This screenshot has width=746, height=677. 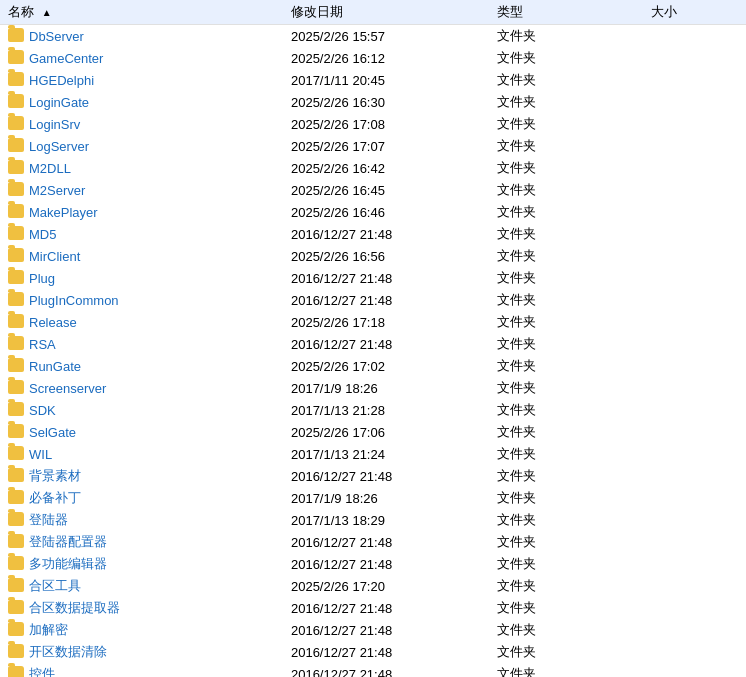 I want to click on table-row: Plug2016/12/27 21:48文件夹, so click(x=373, y=278).